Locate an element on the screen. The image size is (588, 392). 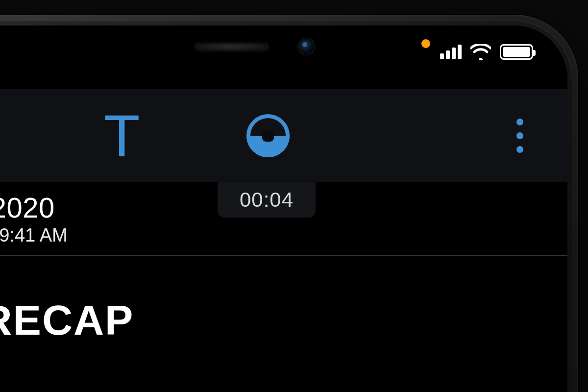
wifi-icon is located at coordinates (481, 52).